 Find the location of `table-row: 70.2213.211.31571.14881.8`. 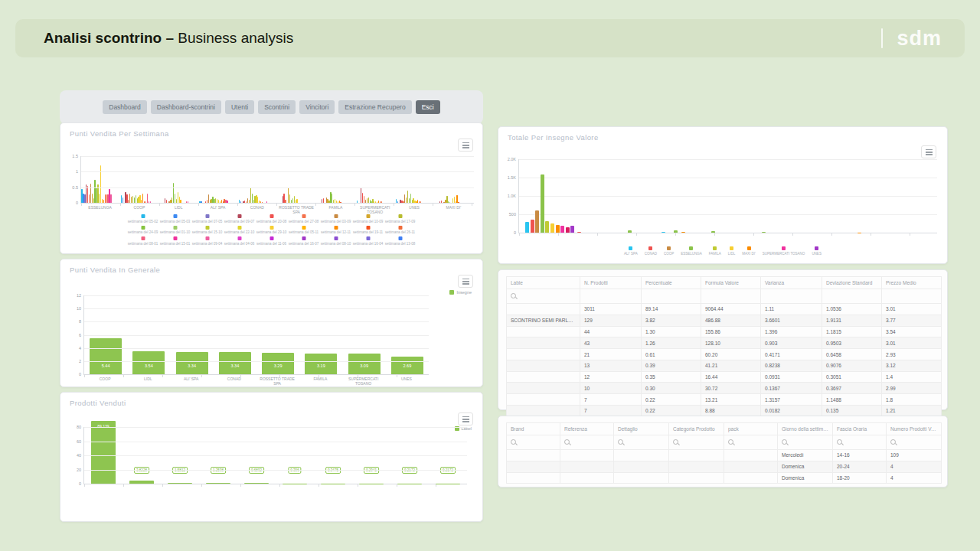

table-row: 70.2213.211.31571.14881.8 is located at coordinates (724, 399).